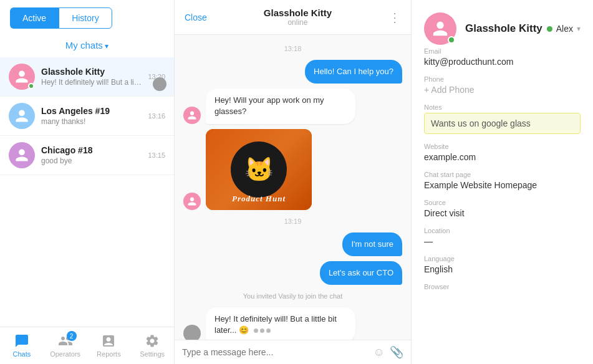  Describe the element at coordinates (281, 106) in the screenshot. I see `visitor-message: Hey! Will your app work on my glasses?` at that location.